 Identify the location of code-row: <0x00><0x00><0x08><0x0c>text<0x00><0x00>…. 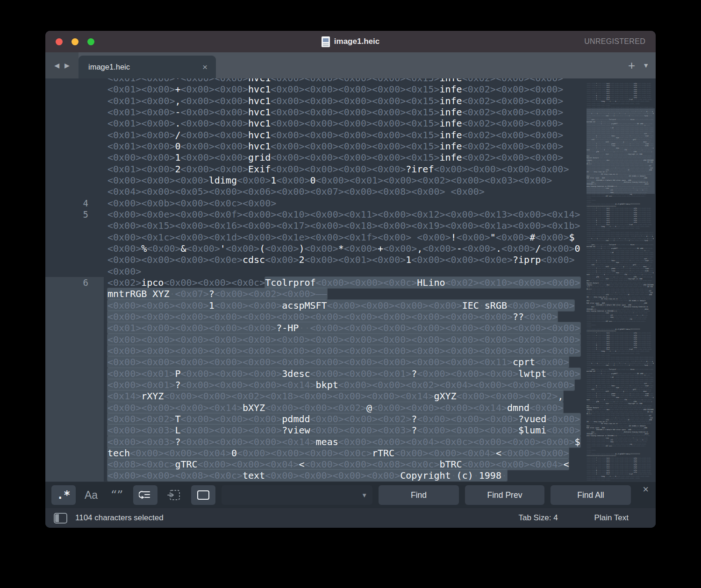
(316, 475).